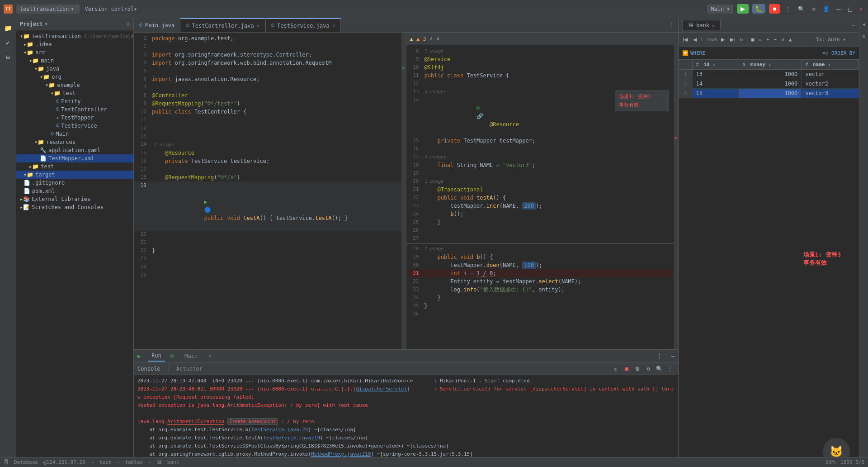 The height and width of the screenshot is (467, 868). I want to click on error-nav-up: ∧, so click(431, 39).